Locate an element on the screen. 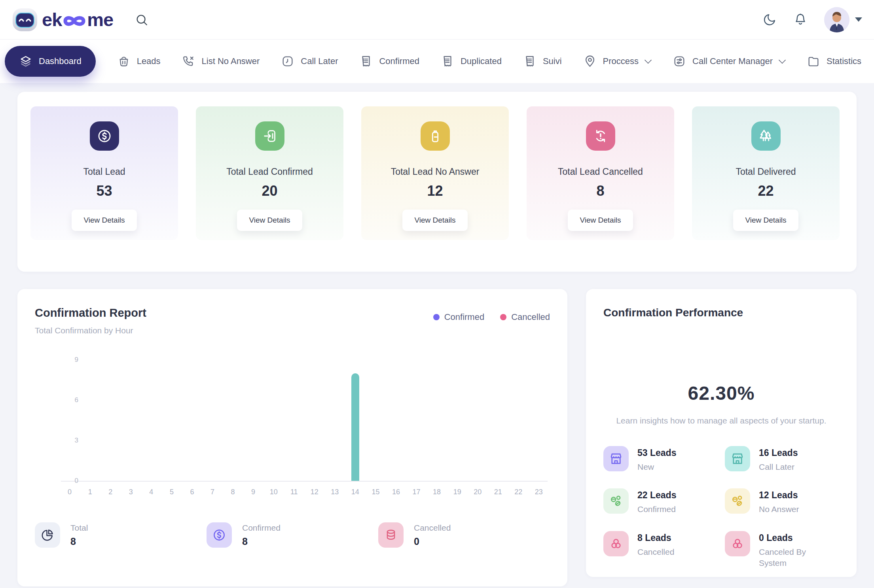  x-axis-tick: 22 is located at coordinates (518, 492).